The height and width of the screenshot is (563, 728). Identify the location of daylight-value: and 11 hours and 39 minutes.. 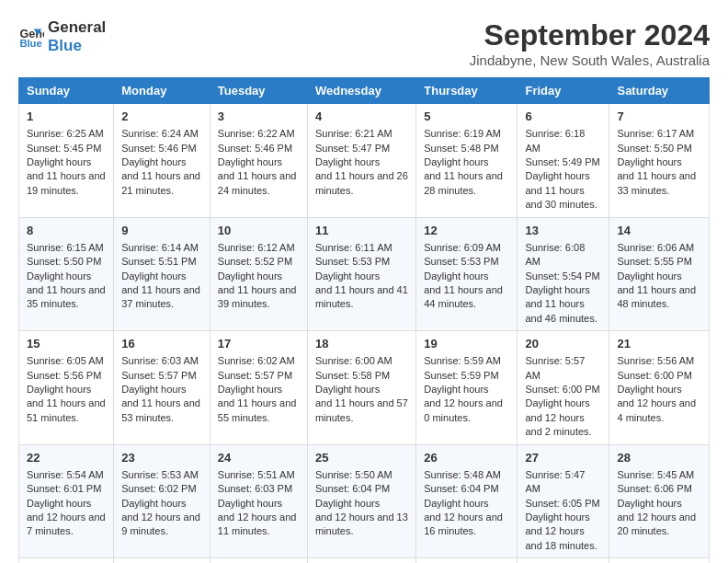
(257, 296).